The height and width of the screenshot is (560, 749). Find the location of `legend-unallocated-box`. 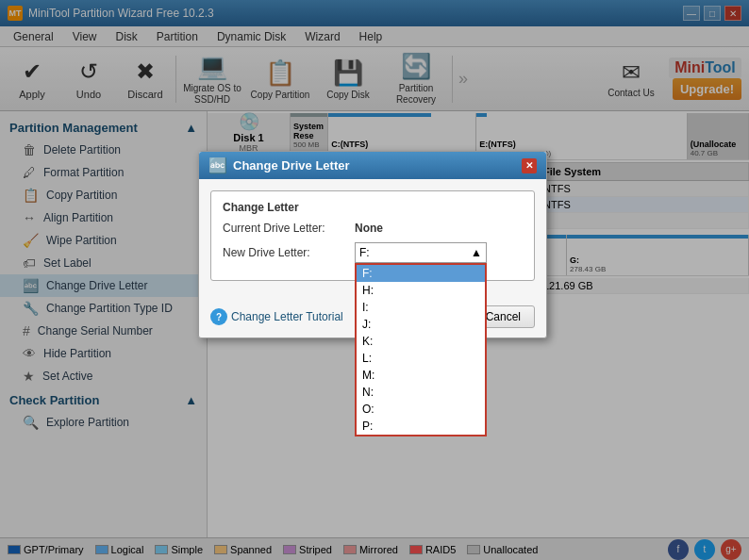

legend-unallocated-box is located at coordinates (474, 550).